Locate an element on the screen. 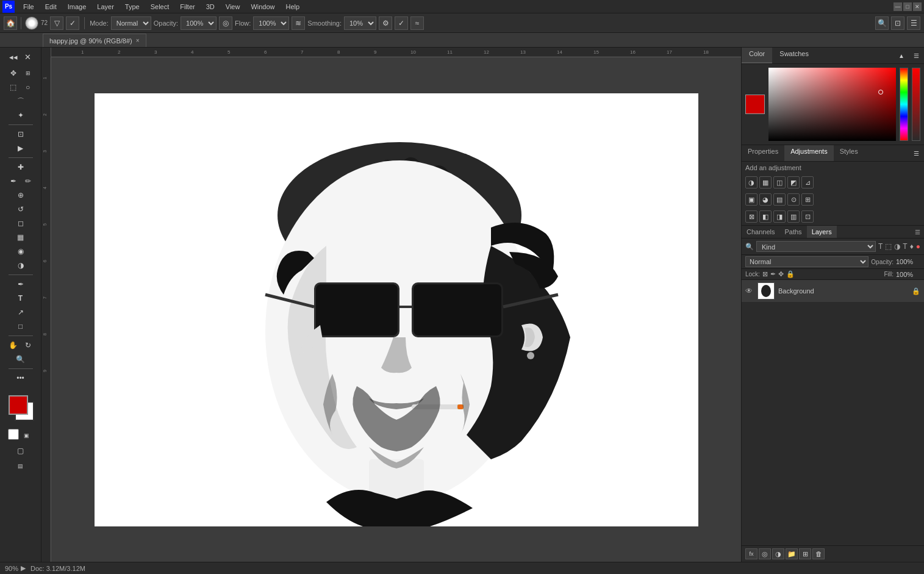 Image resolution: width=924 pixels, height=574 pixels. tab-styles: Styles is located at coordinates (849, 153).